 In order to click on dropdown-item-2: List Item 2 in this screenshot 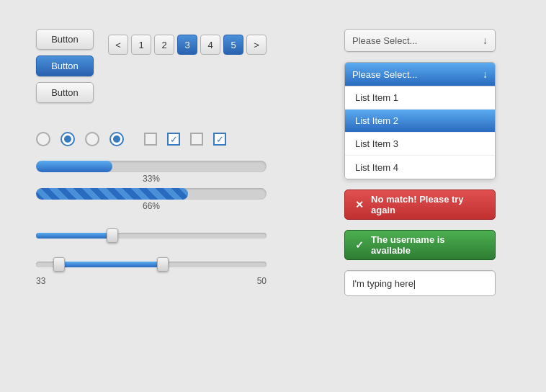, I will do `click(420, 121)`.